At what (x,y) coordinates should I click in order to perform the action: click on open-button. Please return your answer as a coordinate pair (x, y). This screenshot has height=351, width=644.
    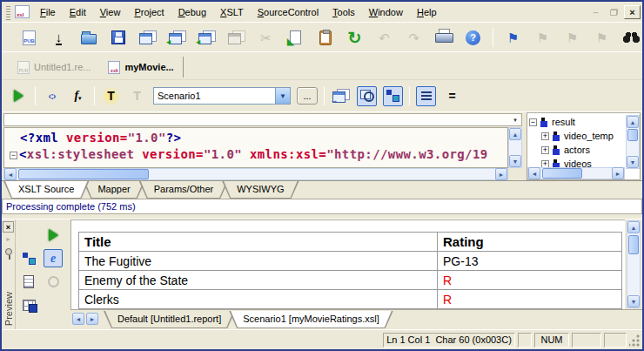
    Looking at the image, I should click on (89, 38).